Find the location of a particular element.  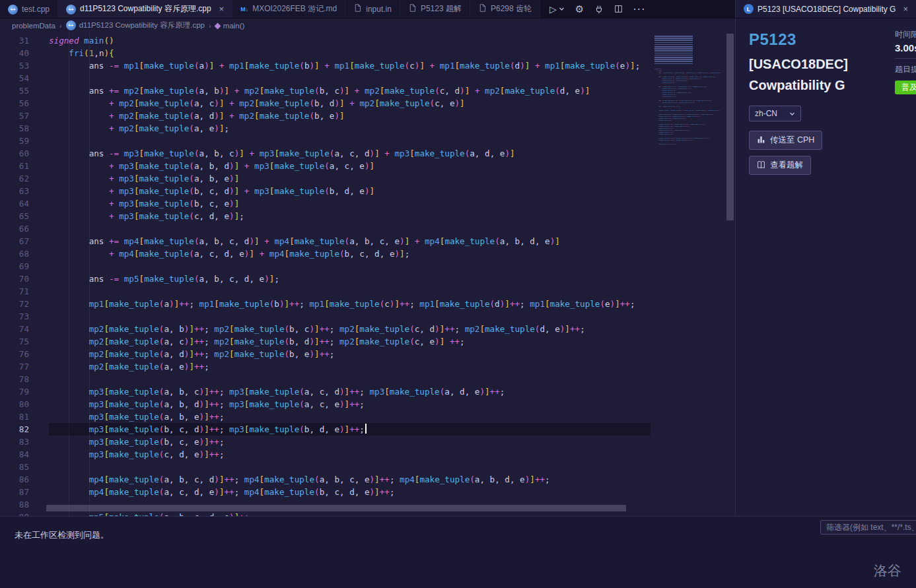

line-number: 84 is located at coordinates (15, 454).